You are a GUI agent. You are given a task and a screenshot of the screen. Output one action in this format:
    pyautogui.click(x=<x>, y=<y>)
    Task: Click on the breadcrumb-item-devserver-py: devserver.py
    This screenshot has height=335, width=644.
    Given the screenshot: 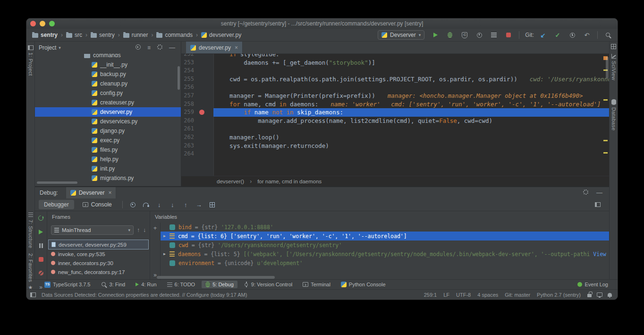 What is the action you would take?
    pyautogui.click(x=221, y=35)
    